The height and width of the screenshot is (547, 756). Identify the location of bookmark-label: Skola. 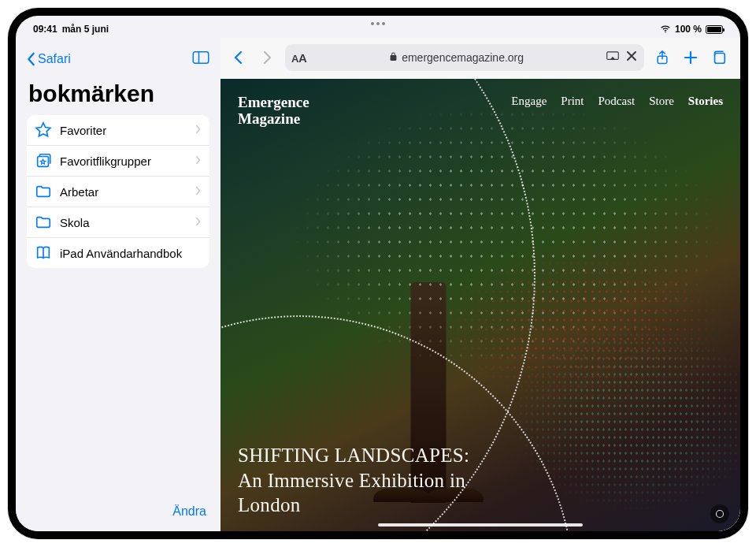
(124, 222).